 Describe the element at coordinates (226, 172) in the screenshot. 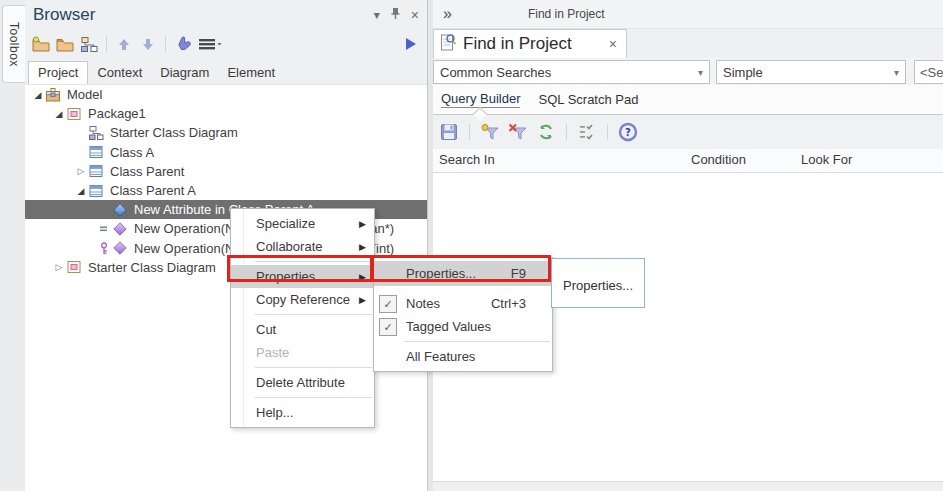

I see `tree-item-class-parent: ▷ Class Parent` at that location.